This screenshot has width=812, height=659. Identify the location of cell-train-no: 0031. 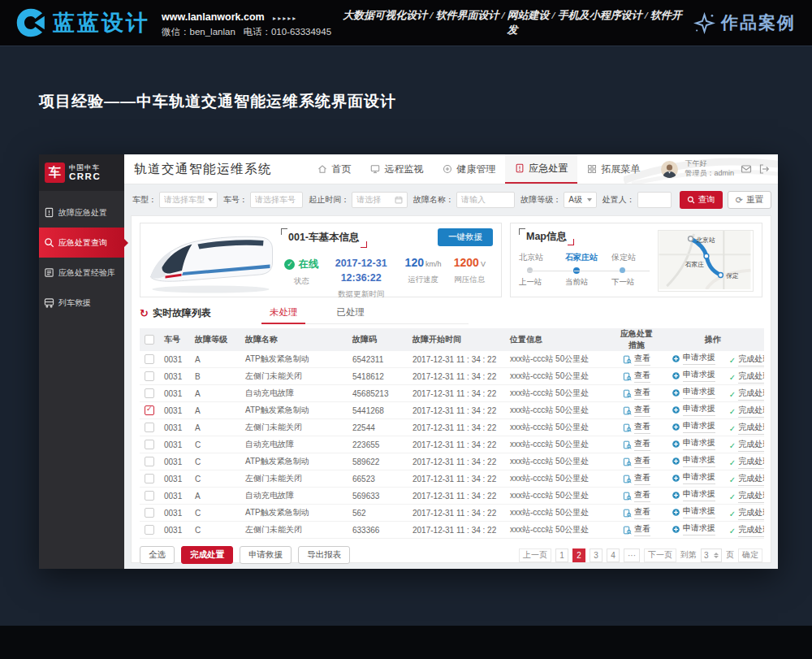
(175, 514).